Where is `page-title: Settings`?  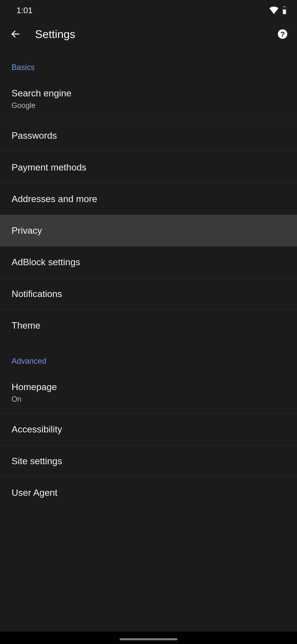 page-title: Settings is located at coordinates (149, 34).